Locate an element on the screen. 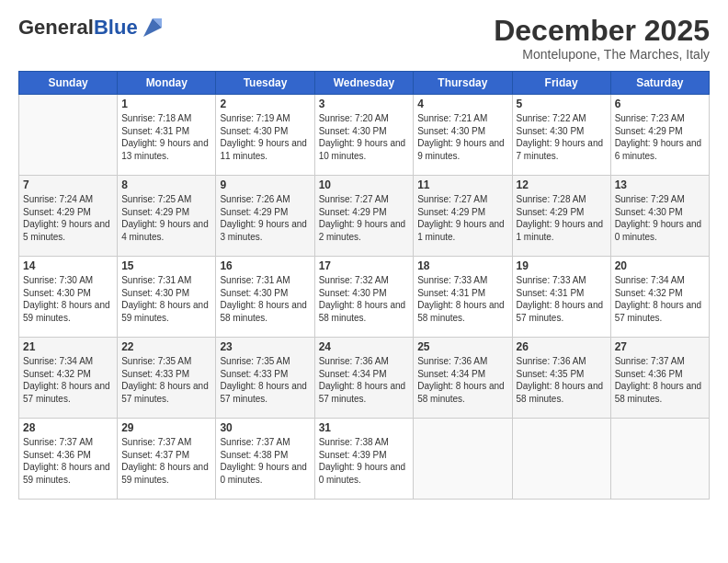 Image resolution: width=728 pixels, height=563 pixels. day-number: 25 is located at coordinates (462, 347).